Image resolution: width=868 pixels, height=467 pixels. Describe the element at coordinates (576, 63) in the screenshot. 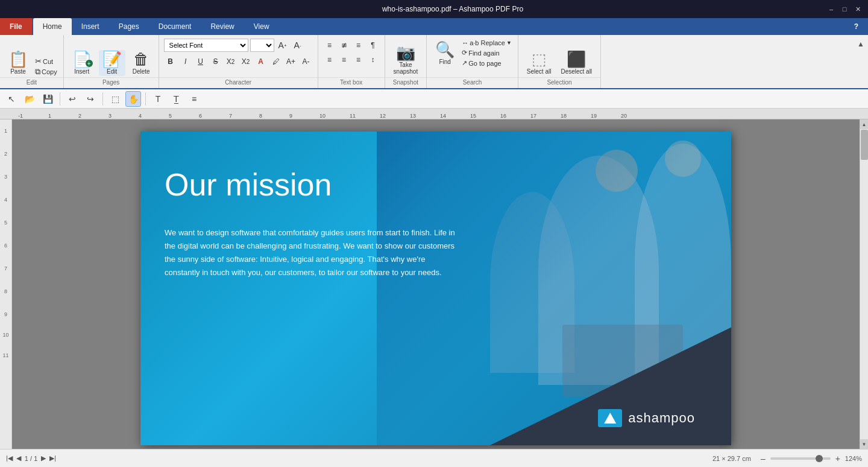

I see `deselect-all-button: ⬛ Deselect all` at that location.